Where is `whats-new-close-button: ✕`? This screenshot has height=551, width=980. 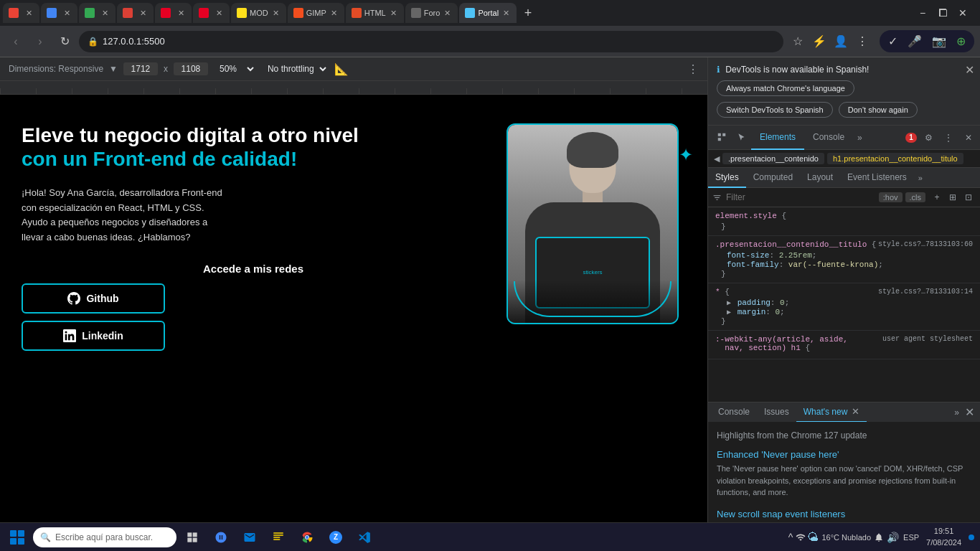
whats-new-close-button: ✕ is located at coordinates (855, 412).